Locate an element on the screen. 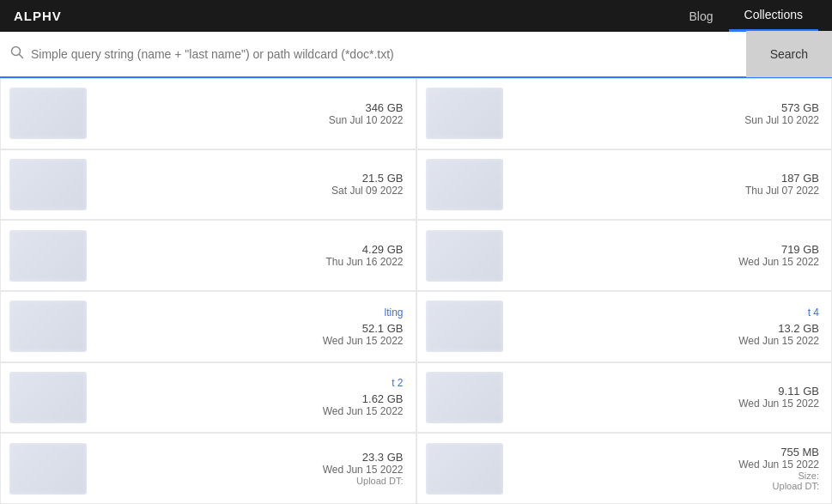 The width and height of the screenshot is (832, 504). grid-item: 719 GBWed Jun 15 2022 is located at coordinates (625, 256).